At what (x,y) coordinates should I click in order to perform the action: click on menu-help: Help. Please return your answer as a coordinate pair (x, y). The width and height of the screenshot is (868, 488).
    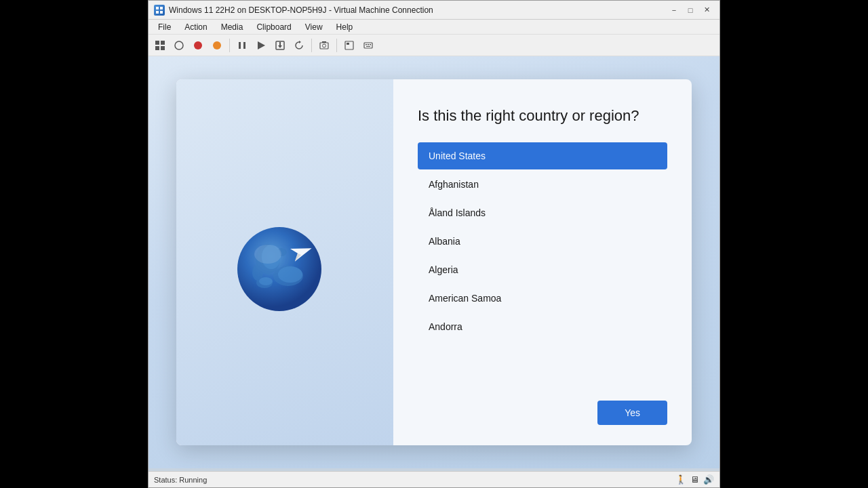
    Looking at the image, I should click on (344, 27).